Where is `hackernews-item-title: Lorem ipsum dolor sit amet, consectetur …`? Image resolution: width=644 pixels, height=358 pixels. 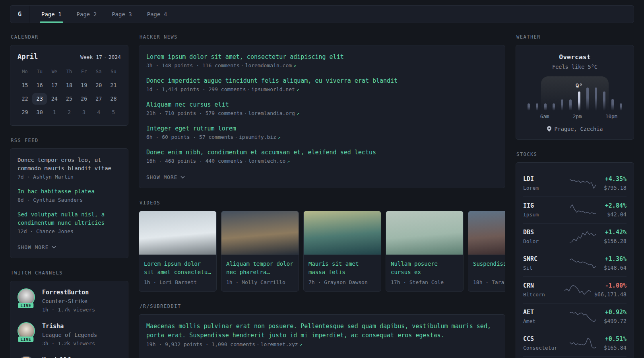 hackernews-item-title: Lorem ipsum dolor sit amet, consectetur … is located at coordinates (322, 57).